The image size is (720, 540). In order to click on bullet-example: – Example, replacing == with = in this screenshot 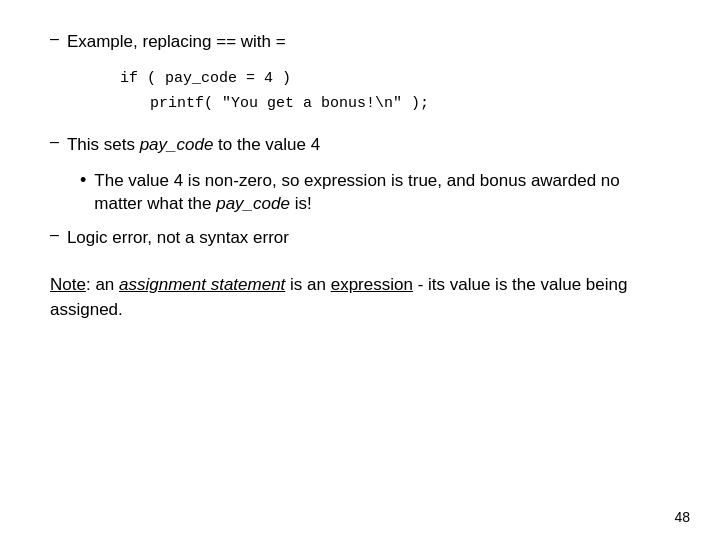, I will do `click(360, 42)`.